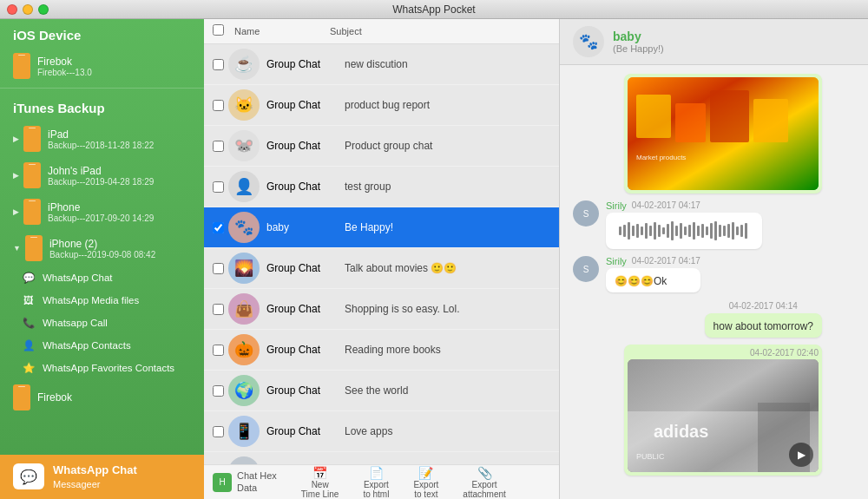  Describe the element at coordinates (257, 482) in the screenshot. I see `chat-hex-text: Chat Hex Data` at that location.